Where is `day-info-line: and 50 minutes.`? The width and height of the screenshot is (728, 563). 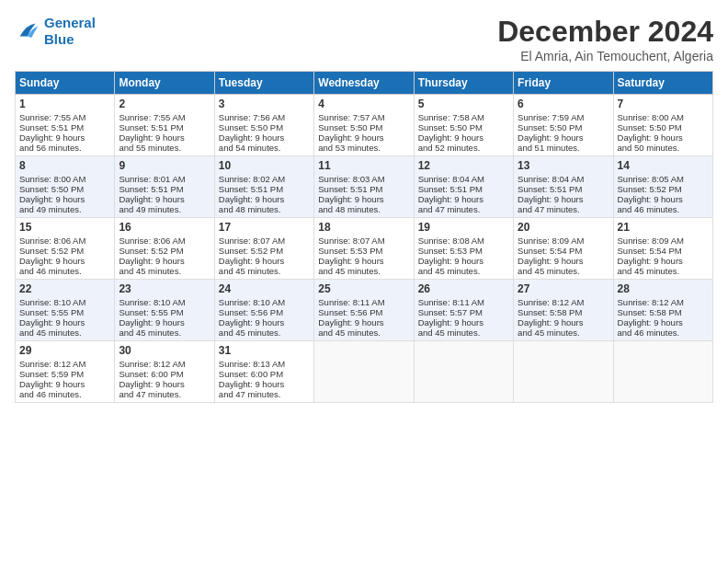
day-info-line: and 50 minutes. is located at coordinates (664, 147).